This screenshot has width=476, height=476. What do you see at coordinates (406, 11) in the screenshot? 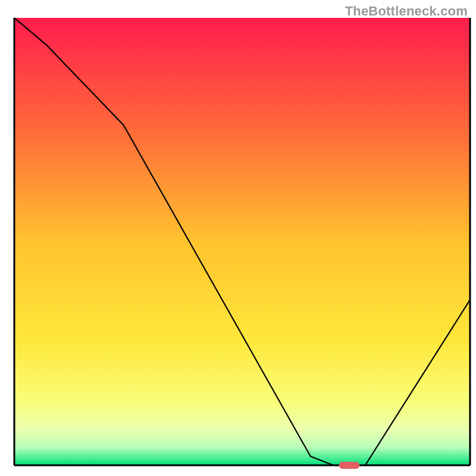
I see `watermark-text: TheBottleneck.com` at bounding box center [406, 11].